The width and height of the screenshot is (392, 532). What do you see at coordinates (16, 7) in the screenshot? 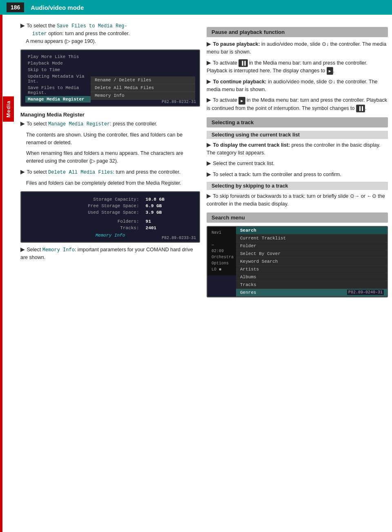
I see `page-number: 186` at bounding box center [16, 7].